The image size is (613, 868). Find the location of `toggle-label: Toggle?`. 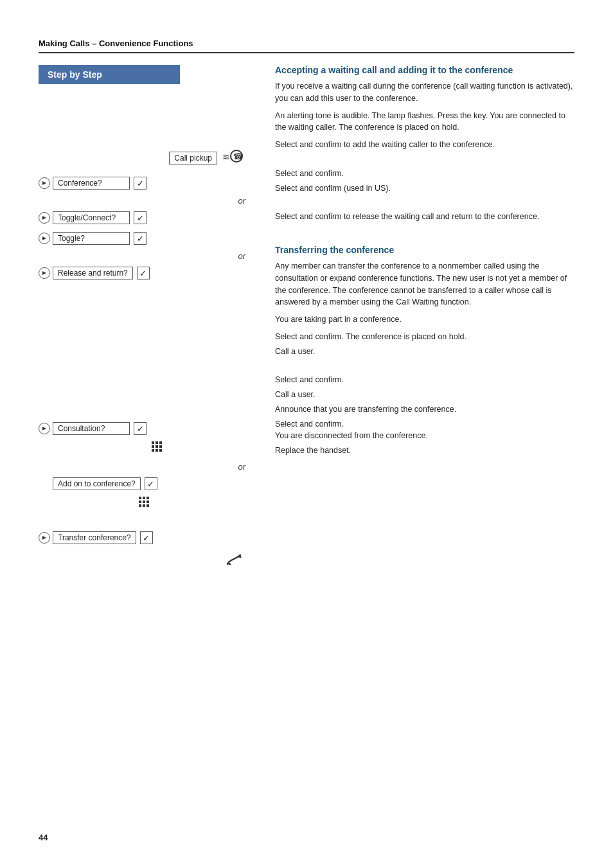

toggle-label: Toggle? is located at coordinates (91, 238).